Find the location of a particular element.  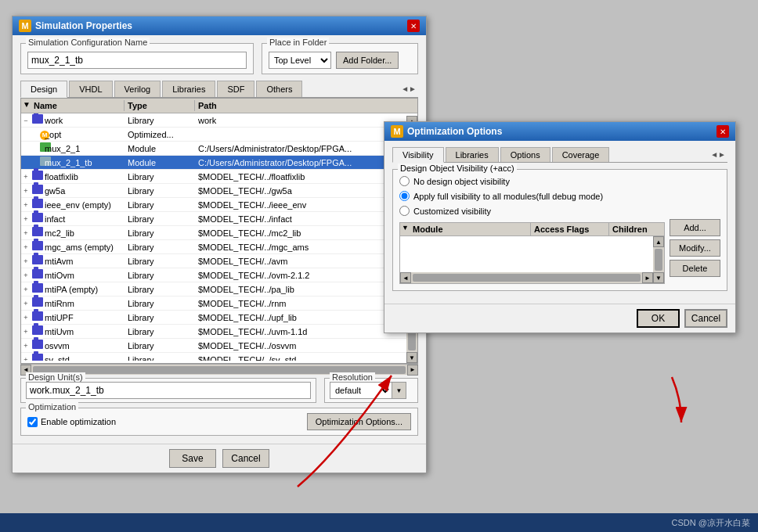

table-row: M _opt Optimized... is located at coordinates (214, 135).